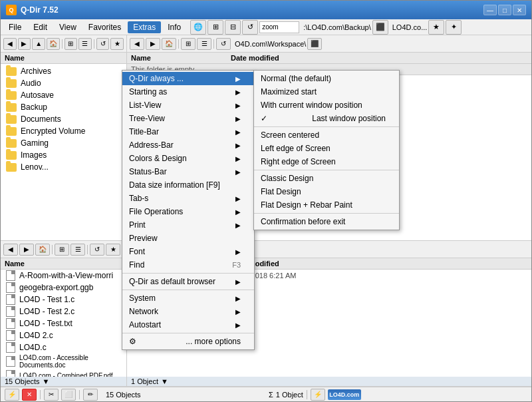  Describe the element at coordinates (188, 198) in the screenshot. I see `menu-tabs: Tab-s ▶` at that location.